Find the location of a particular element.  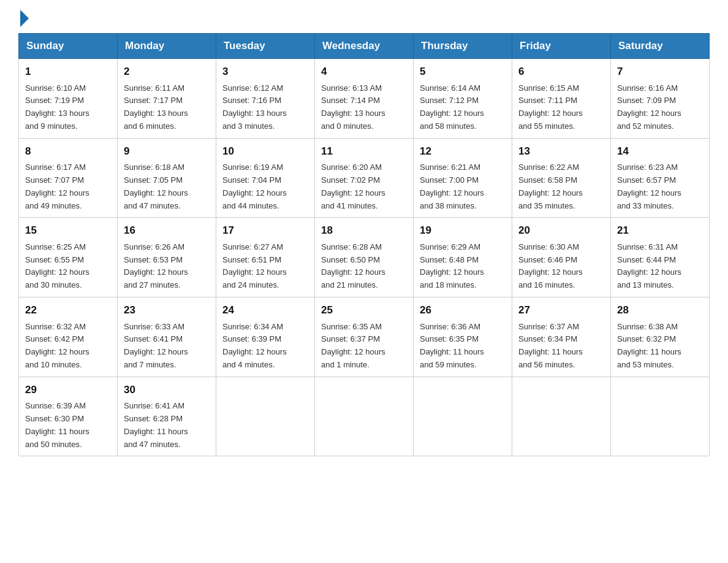

day-number: 10 is located at coordinates (265, 151).